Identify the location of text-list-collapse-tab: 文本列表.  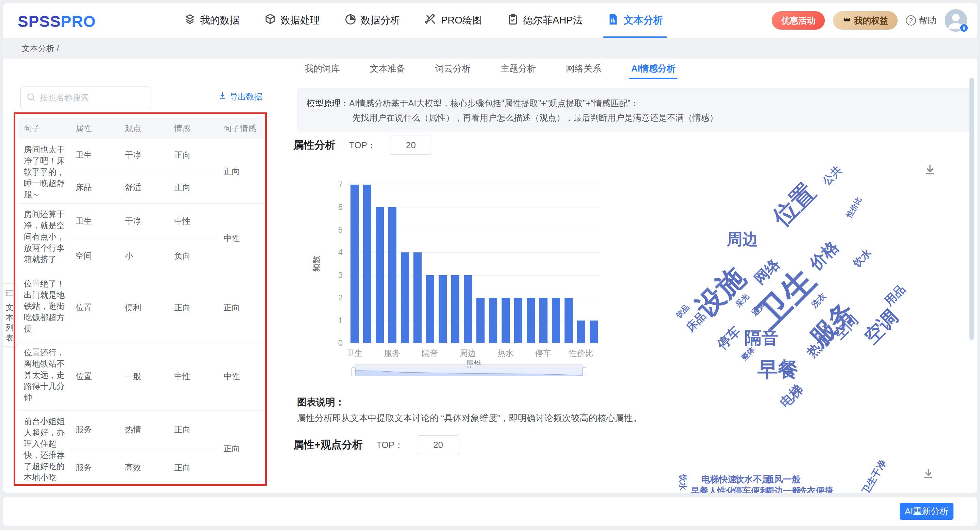
(10, 315).